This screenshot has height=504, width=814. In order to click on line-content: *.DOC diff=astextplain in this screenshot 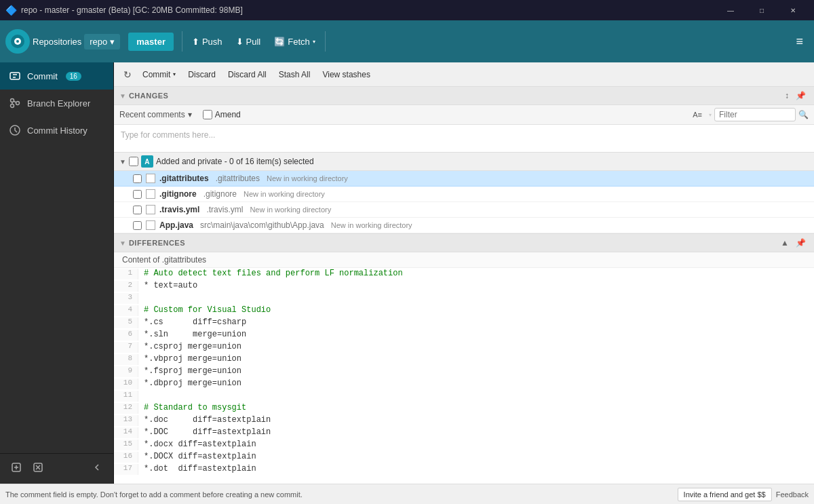, I will do `click(205, 433)`.